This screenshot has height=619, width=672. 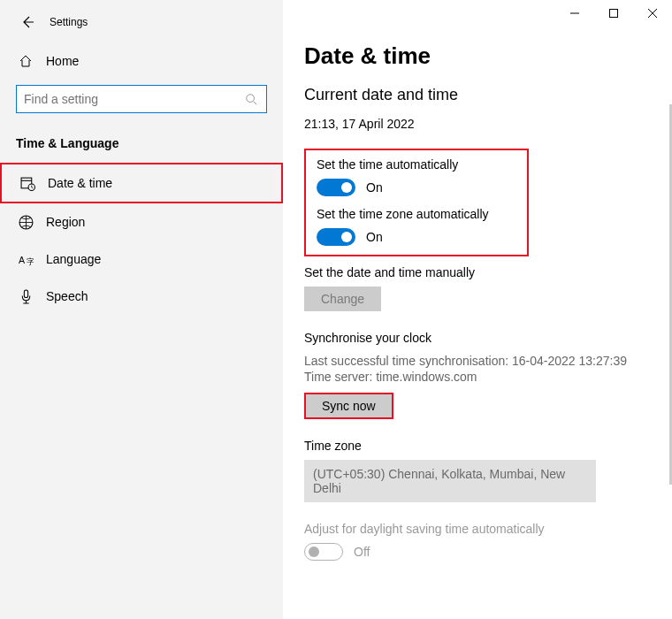 What do you see at coordinates (22, 259) in the screenshot?
I see `svg-text: A` at bounding box center [22, 259].